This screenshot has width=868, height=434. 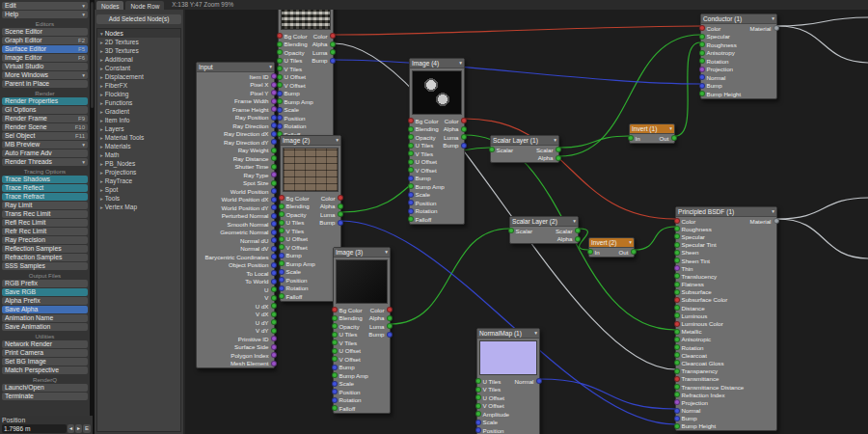 I want to click on tree-item-tools: ▸Tools, so click(x=139, y=199).